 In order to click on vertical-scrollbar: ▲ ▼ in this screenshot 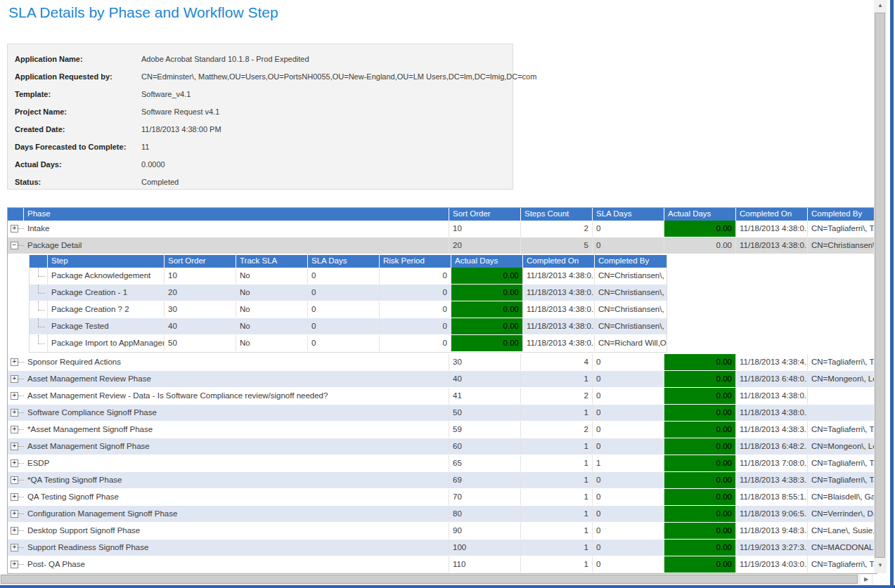, I will do `click(880, 287)`.